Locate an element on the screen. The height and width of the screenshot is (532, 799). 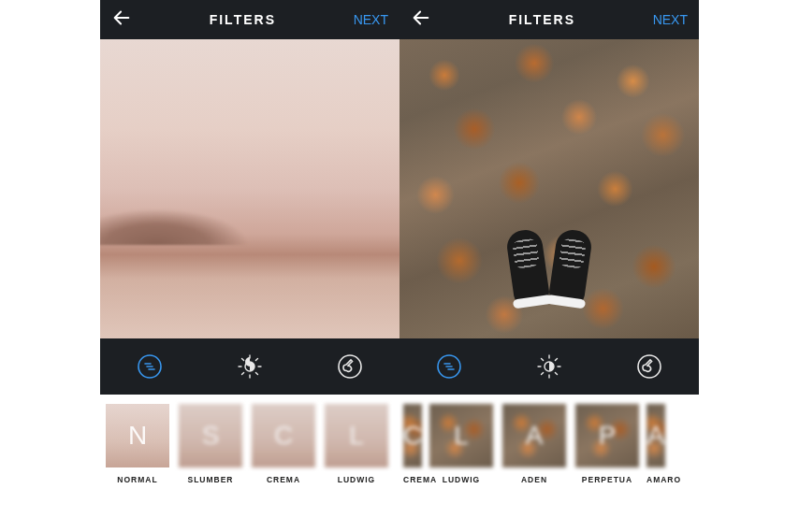
shoe-left is located at coordinates (528, 267).